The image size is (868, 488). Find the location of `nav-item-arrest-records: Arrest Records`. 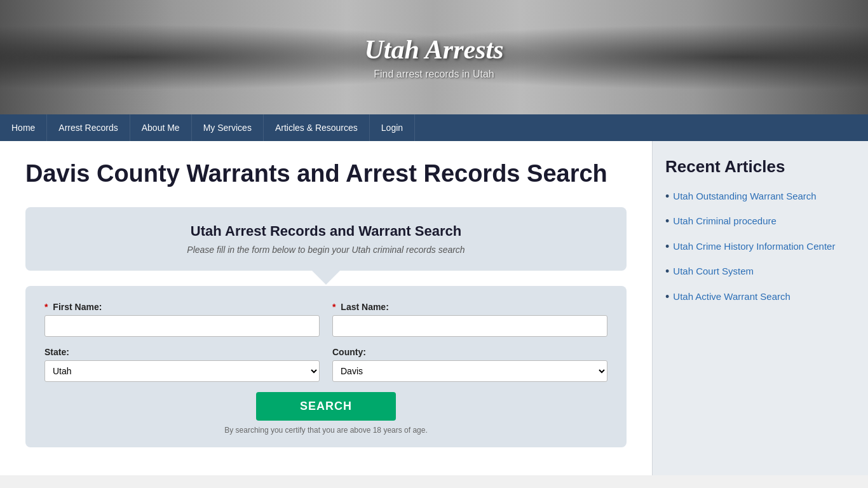

nav-item-arrest-records: Arrest Records is located at coordinates (88, 128).